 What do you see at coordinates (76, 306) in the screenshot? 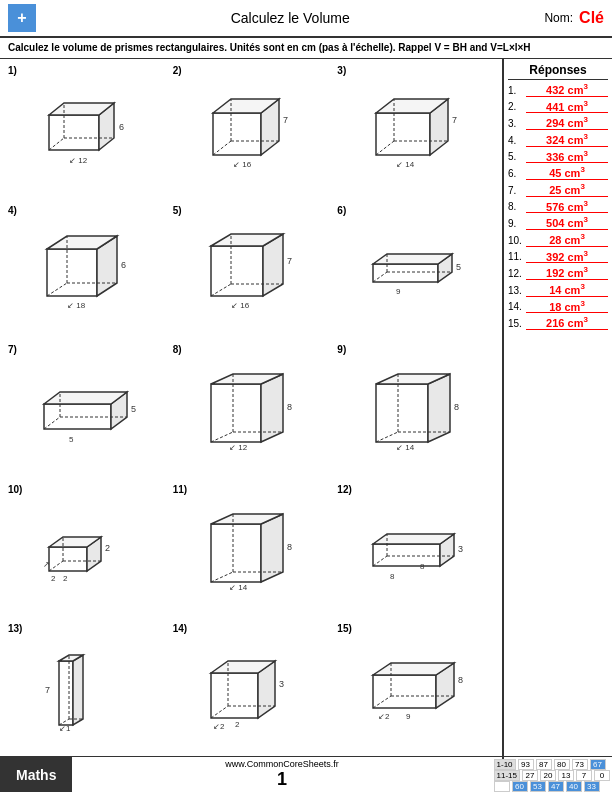
I see `svg-text: ↙ 18` at bounding box center [76, 306].